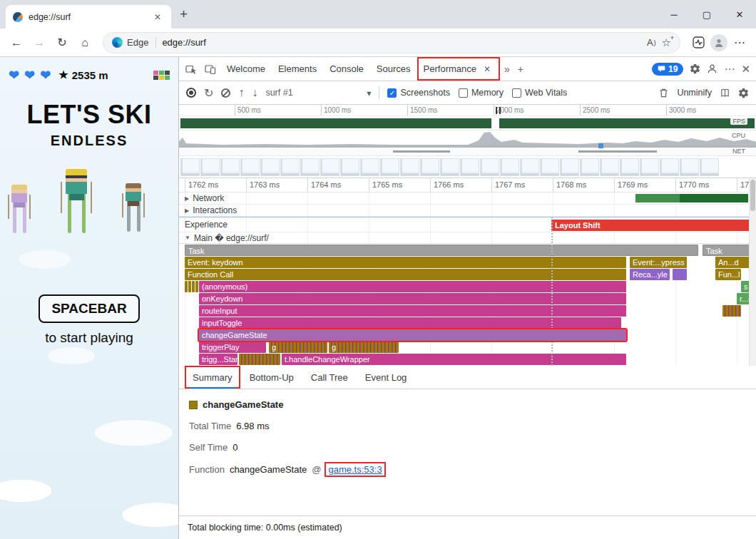 Image resolution: width=756 pixels, height=539 pixels. Describe the element at coordinates (16, 43) in the screenshot. I see `back-button: ←` at that location.